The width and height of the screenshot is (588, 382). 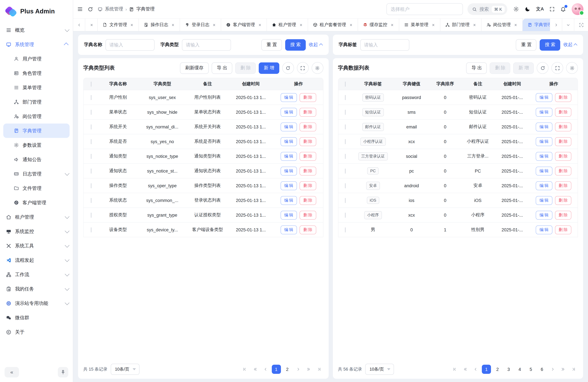 I want to click on sidebar-item: 演示站专用功能, so click(x=37, y=303).